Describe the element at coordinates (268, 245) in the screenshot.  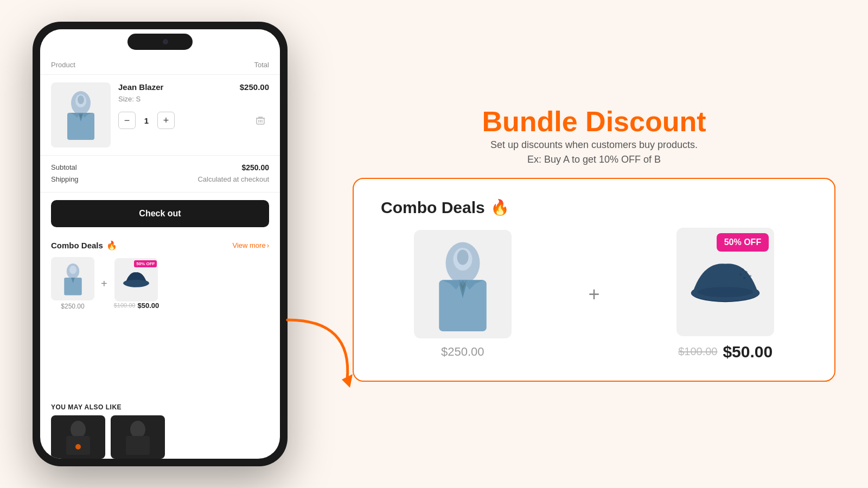
I see `chevron-right-icon: ›` at that location.